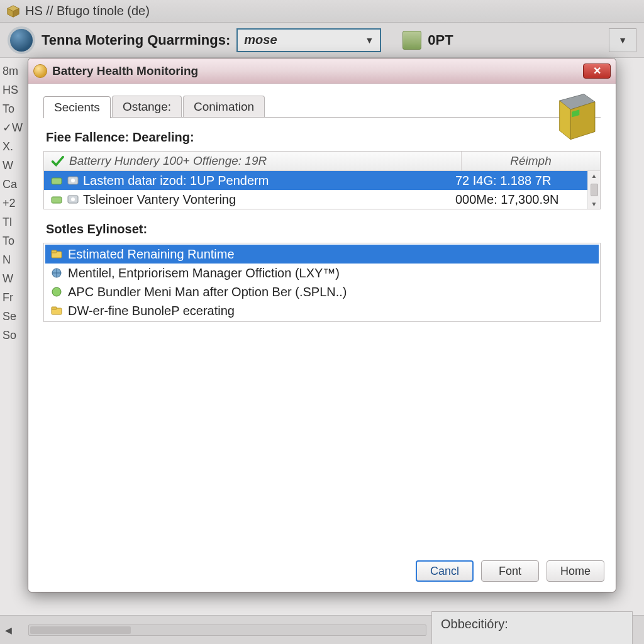 The image size is (644, 644). I want to click on app-icon, so click(13, 11).